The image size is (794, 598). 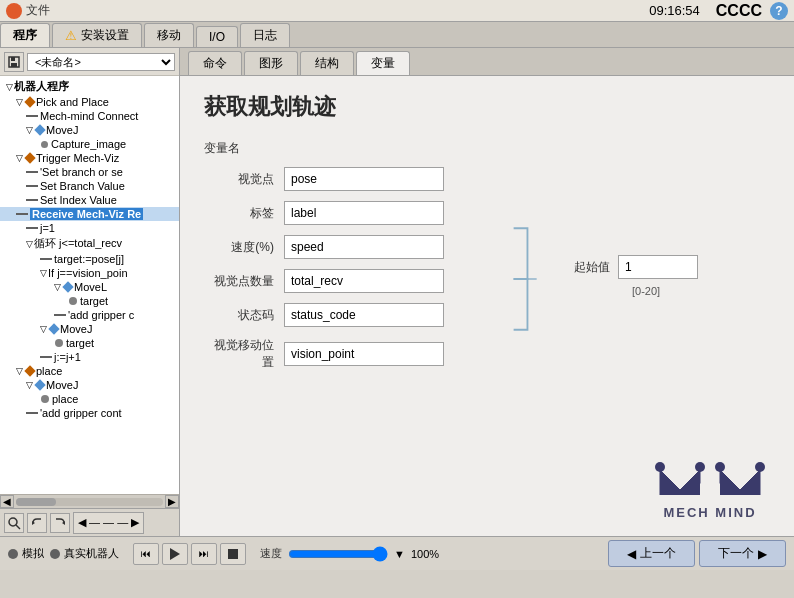 I want to click on left-toolbar: <未命名>, so click(x=90, y=62).